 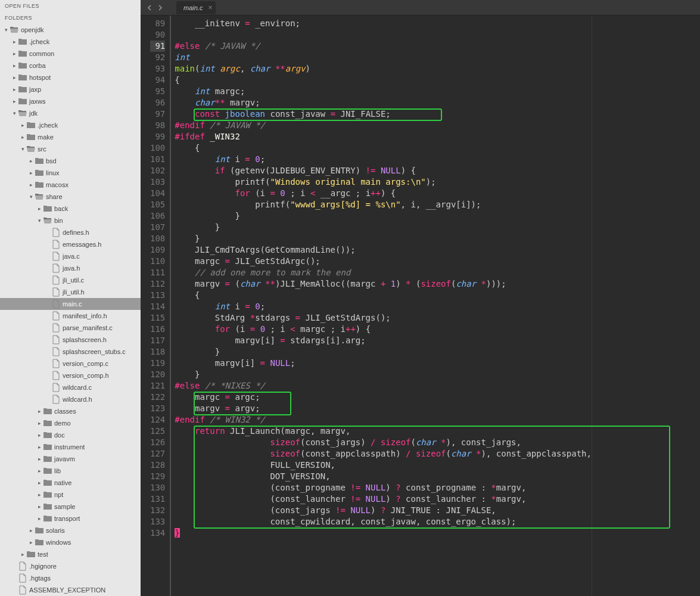 I want to click on folder-jaxws: ▸jaxws, so click(x=70, y=101).